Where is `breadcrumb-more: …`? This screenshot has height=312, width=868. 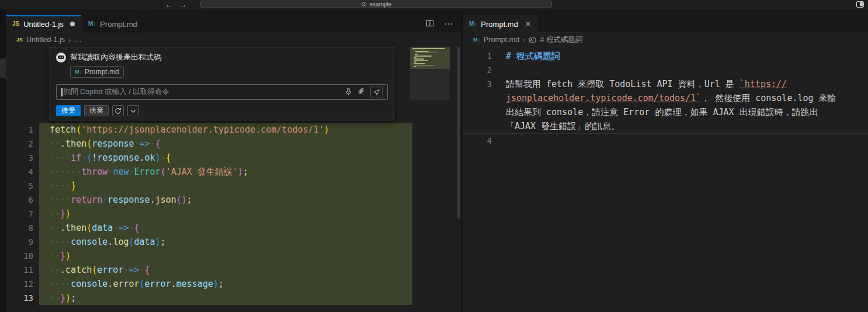
breadcrumb-more: … is located at coordinates (78, 40).